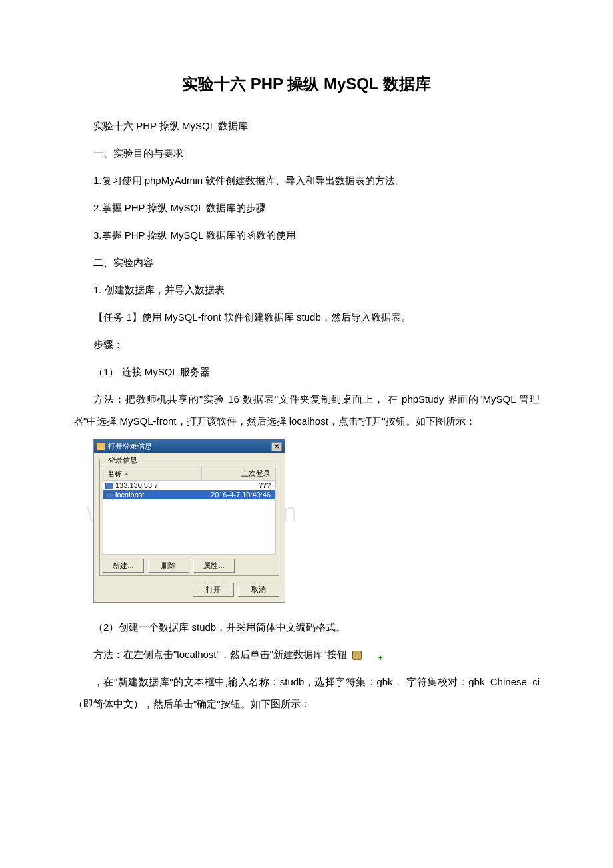 This screenshot has height=868, width=613. What do you see at coordinates (123, 460) in the screenshot?
I see `fieldset-legend: 登录信息` at bounding box center [123, 460].